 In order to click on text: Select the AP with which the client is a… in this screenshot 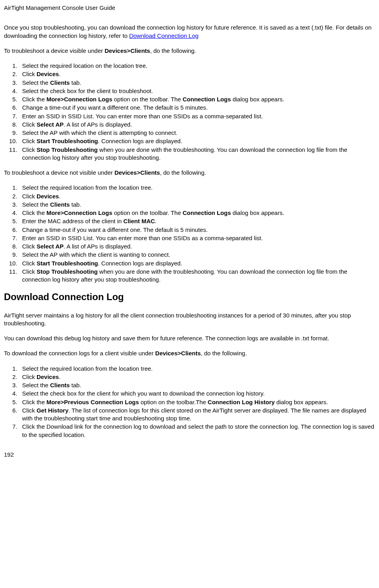, I will do `click(100, 133)`.